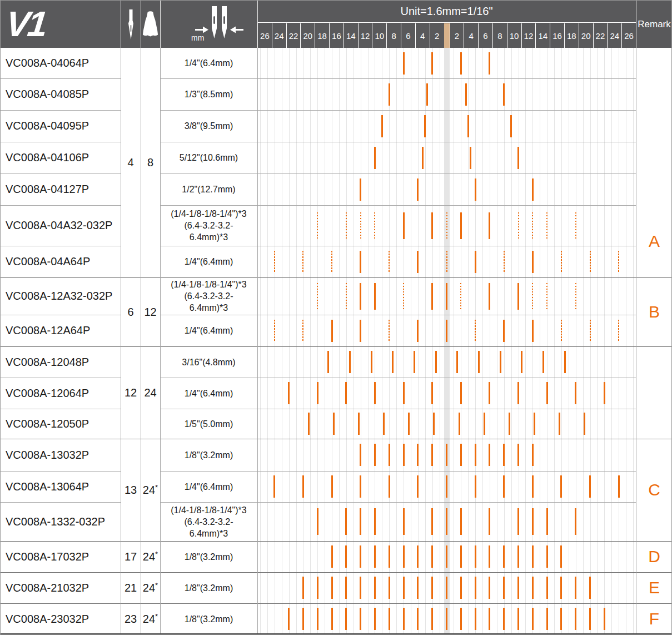 The width and height of the screenshot is (672, 635). What do you see at coordinates (61, 619) in the screenshot?
I see `model-number-cell: VC008A-23032P` at bounding box center [61, 619].